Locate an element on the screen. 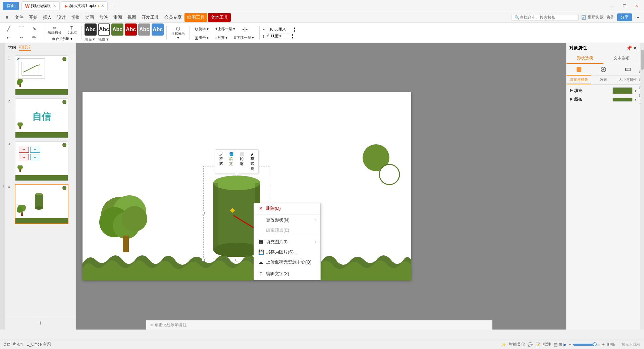 The height and width of the screenshot is (349, 644). minimize-button: — is located at coordinates (612, 6).